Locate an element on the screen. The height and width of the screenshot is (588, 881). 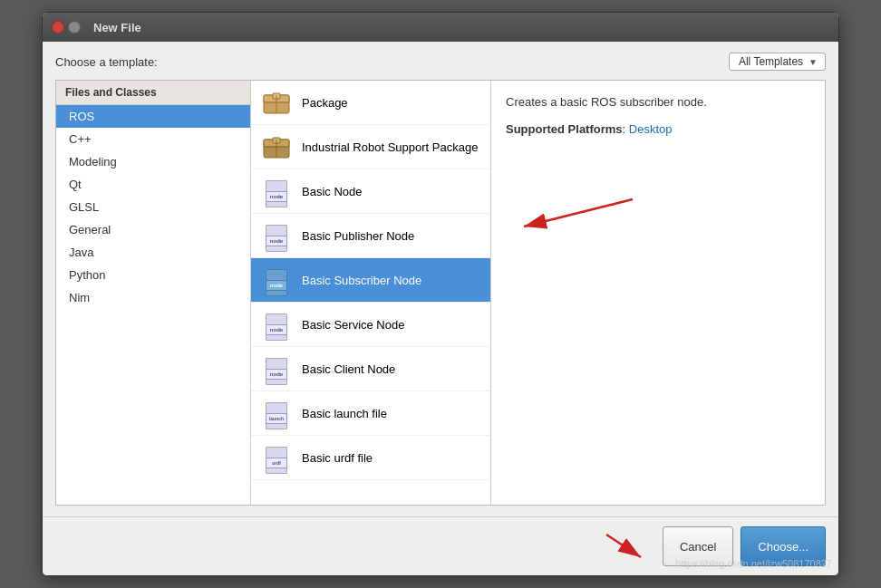
template-item-client-node: node Basic Client Node is located at coordinates (371, 370).